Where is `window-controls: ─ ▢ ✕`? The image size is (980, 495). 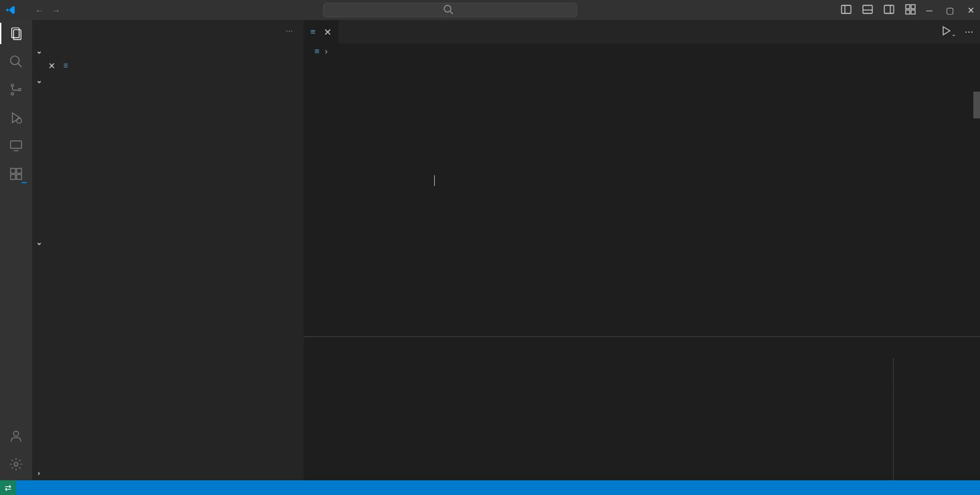 window-controls: ─ ▢ ✕ is located at coordinates (951, 11).